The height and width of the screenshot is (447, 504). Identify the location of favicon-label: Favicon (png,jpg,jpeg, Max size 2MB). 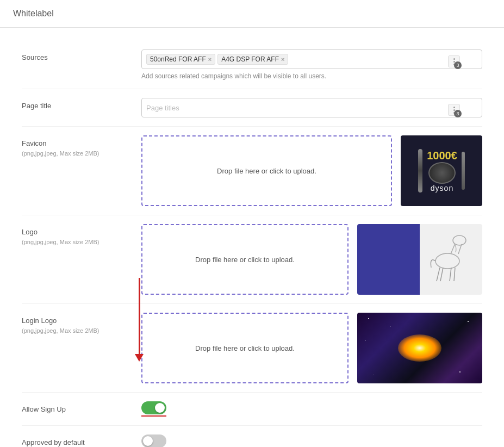
(82, 147).